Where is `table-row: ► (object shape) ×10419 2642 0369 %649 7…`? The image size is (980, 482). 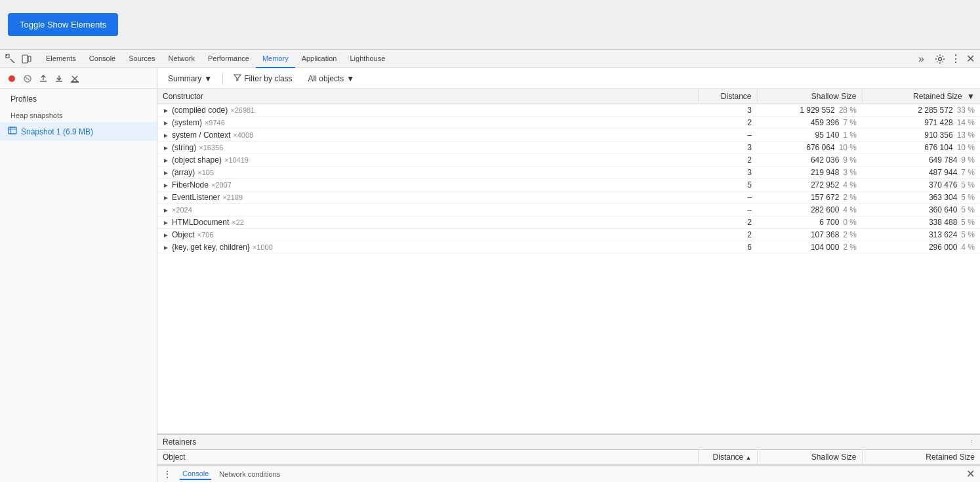
table-row: ► (object shape) ×10419 2642 0369 %649 7… is located at coordinates (569, 160).